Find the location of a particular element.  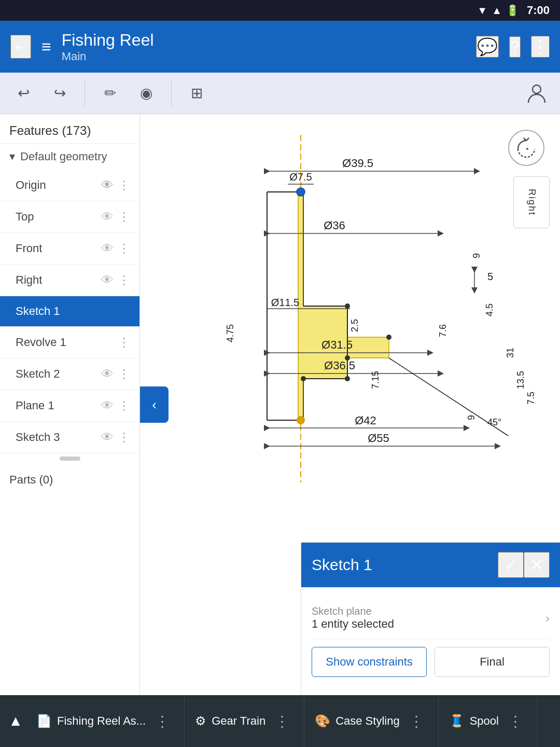

sketch-plane-row: Sketch plane 1 entity selected › is located at coordinates (430, 618).